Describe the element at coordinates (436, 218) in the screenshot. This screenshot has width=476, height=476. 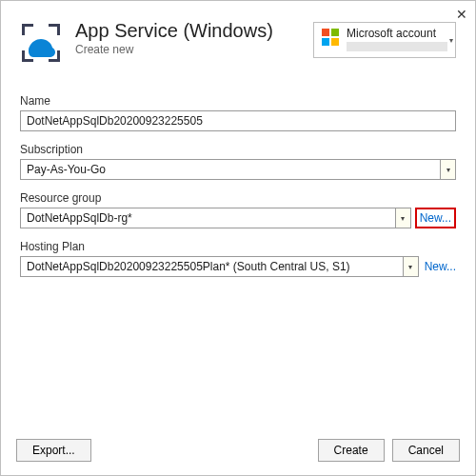
I see `resource-group-new-link: New...` at that location.